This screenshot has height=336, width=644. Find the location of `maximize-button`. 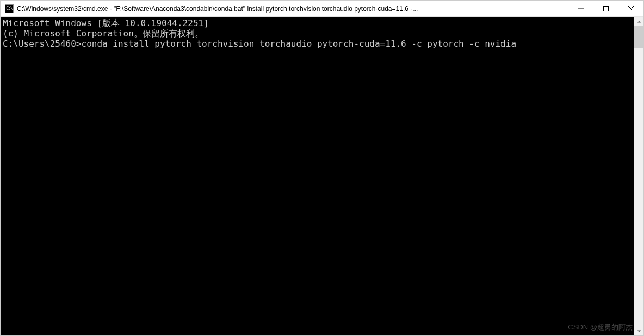

maximize-button is located at coordinates (606, 9).